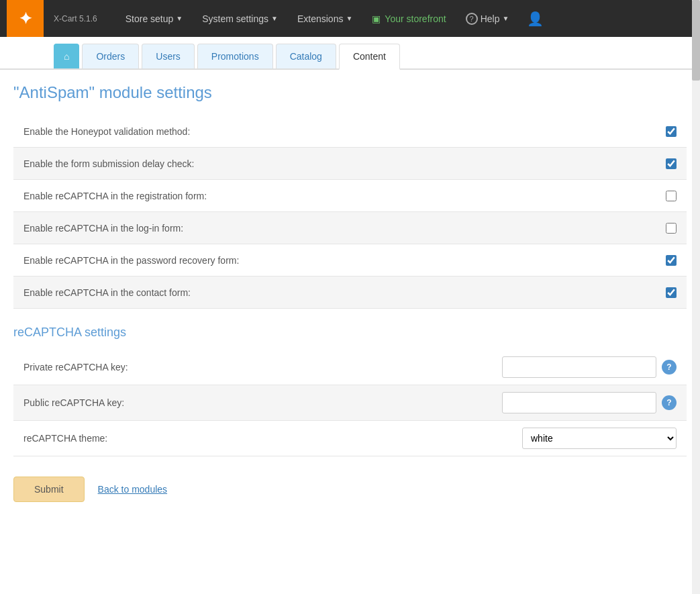 The height and width of the screenshot is (594, 700). What do you see at coordinates (66, 56) in the screenshot?
I see `tab-home: ⌂` at bounding box center [66, 56].